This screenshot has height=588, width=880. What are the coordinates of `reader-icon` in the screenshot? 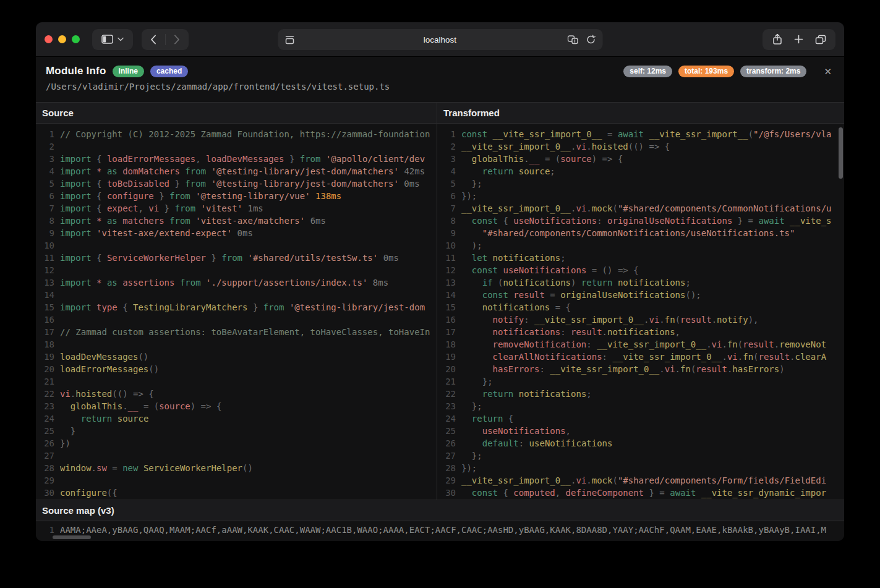 It's located at (289, 40).